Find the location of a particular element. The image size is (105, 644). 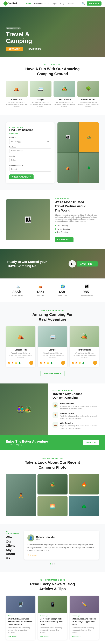

why-section-label: 04 — Why Choose Us is located at coordinates (76, 390).